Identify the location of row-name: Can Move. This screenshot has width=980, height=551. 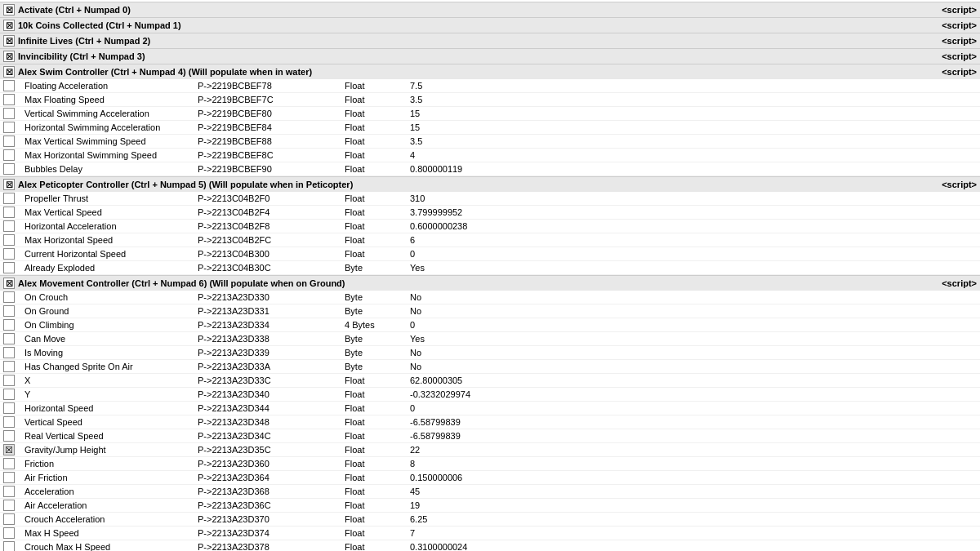
(108, 339).